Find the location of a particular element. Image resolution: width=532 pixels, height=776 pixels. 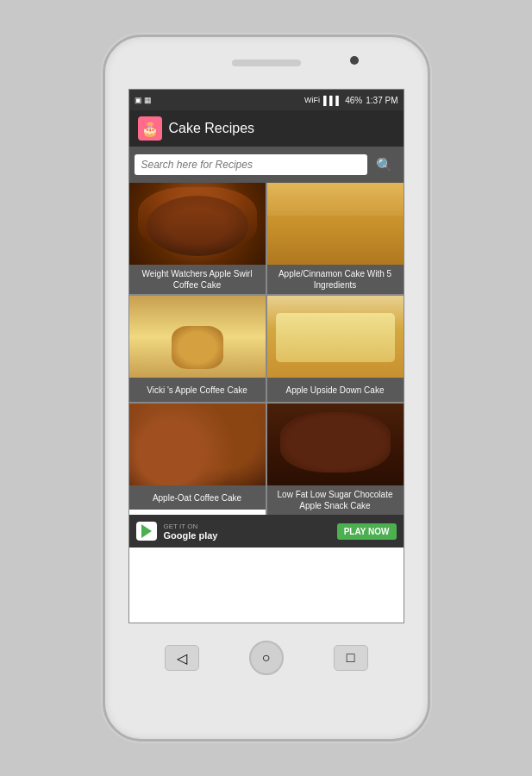

status-bar: ▣ ▦ WiFi ▌▌▌ 46% 1:37 PM is located at coordinates (266, 100).